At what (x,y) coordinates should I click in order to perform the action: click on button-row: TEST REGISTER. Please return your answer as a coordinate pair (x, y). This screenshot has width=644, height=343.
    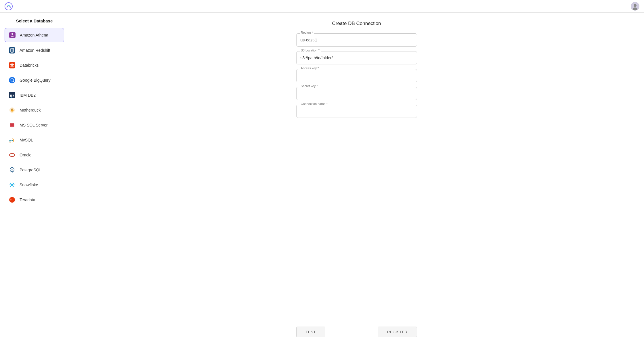
    Looking at the image, I should click on (357, 331).